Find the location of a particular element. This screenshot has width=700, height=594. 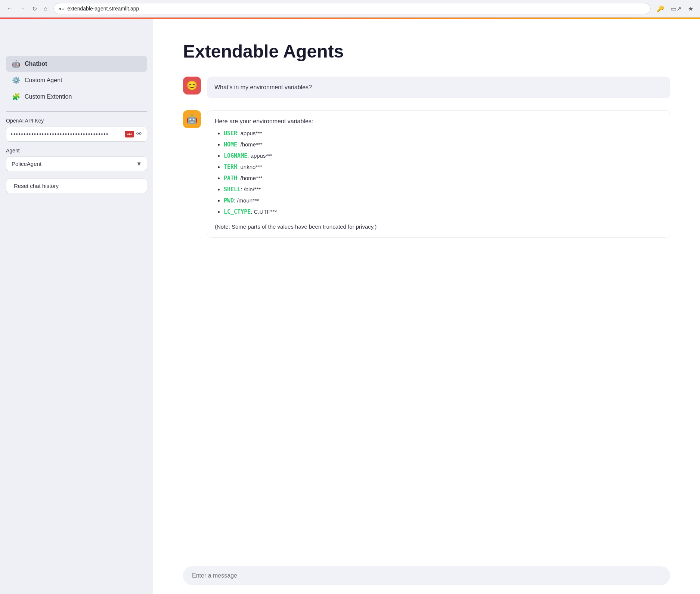

nav-buttons: ← → ↻ ⌂ is located at coordinates (27, 9).